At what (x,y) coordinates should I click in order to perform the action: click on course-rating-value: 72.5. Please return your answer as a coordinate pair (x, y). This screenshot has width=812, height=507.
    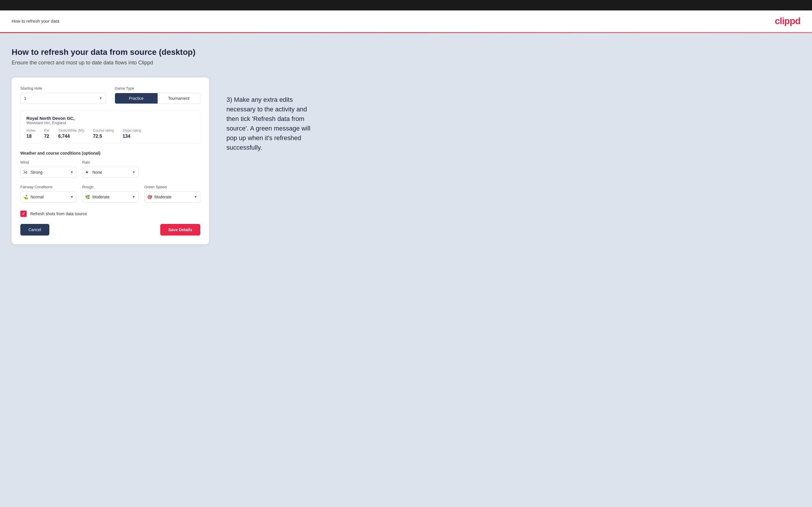
    Looking at the image, I should click on (103, 136).